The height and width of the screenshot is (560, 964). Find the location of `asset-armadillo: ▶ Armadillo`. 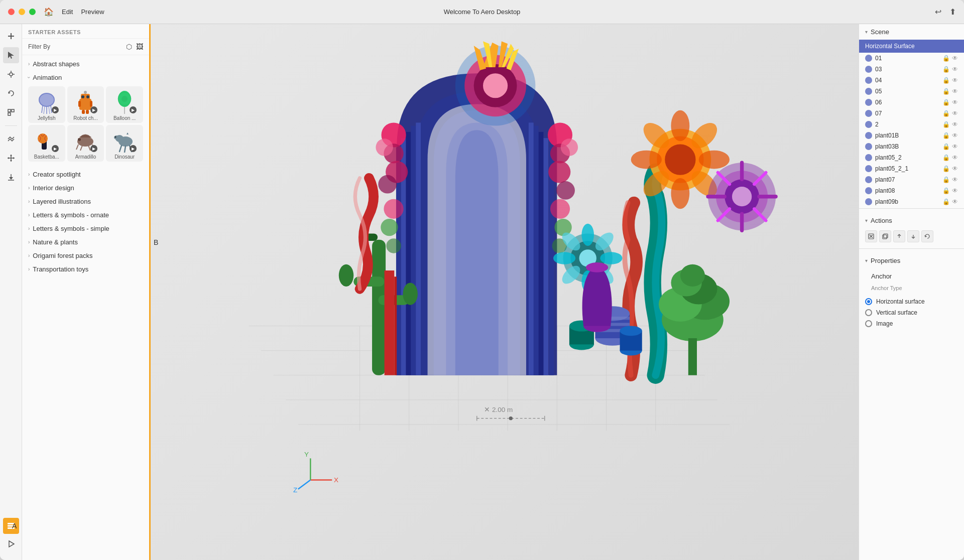

asset-armadillo: ▶ Armadillo is located at coordinates (86, 144).